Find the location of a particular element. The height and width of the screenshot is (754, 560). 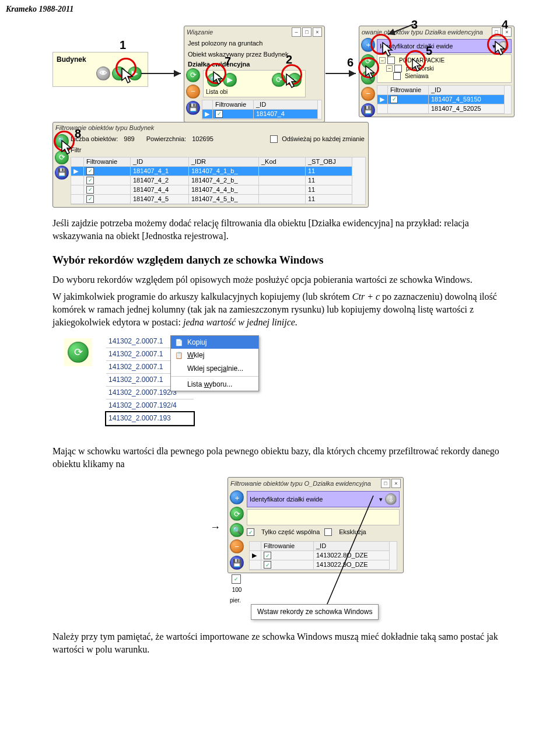

area-label: Powierzchnia: is located at coordinates (166, 139).